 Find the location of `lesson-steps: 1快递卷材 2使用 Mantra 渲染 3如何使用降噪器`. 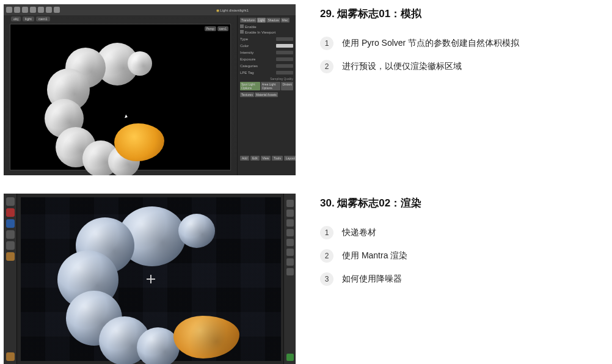

lesson-steps: 1快递卷材 2使用 Mantra 渲染 3如何使用降噪器 is located at coordinates (371, 256).